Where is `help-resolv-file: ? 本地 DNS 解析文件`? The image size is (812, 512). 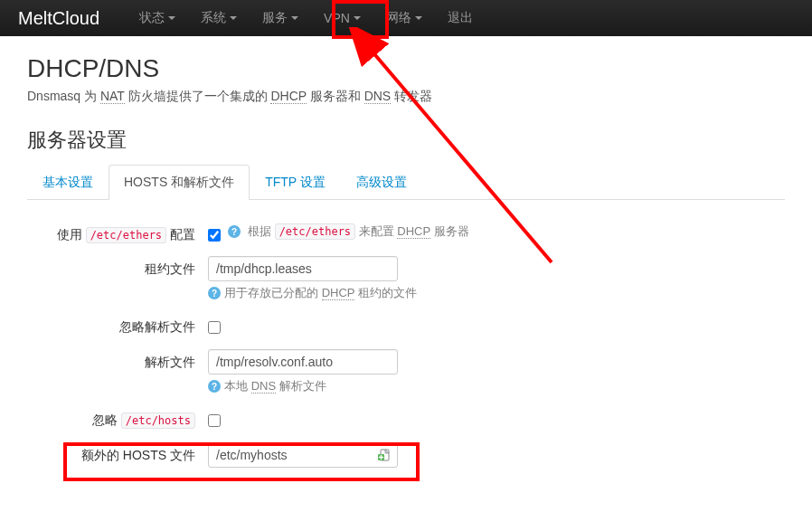
help-resolv-file: ? 本地 DNS 解析文件 is located at coordinates (496, 386).